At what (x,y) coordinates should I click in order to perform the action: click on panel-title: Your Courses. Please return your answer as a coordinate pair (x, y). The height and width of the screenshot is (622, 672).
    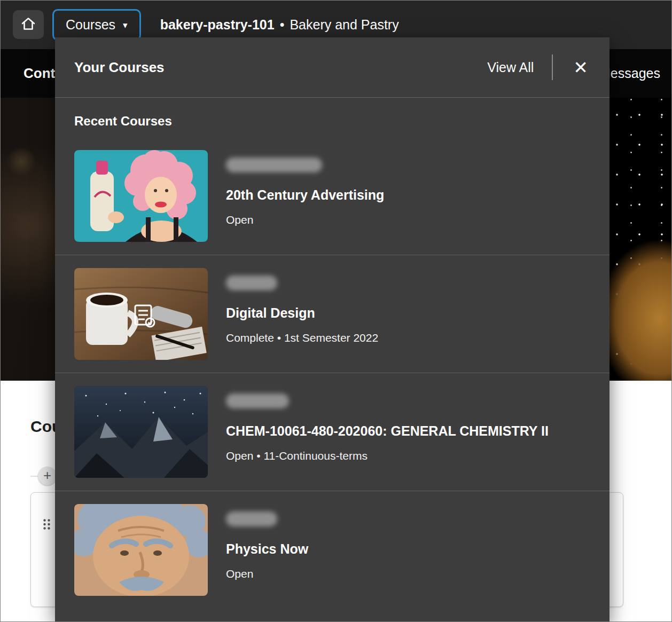
    Looking at the image, I should click on (281, 67).